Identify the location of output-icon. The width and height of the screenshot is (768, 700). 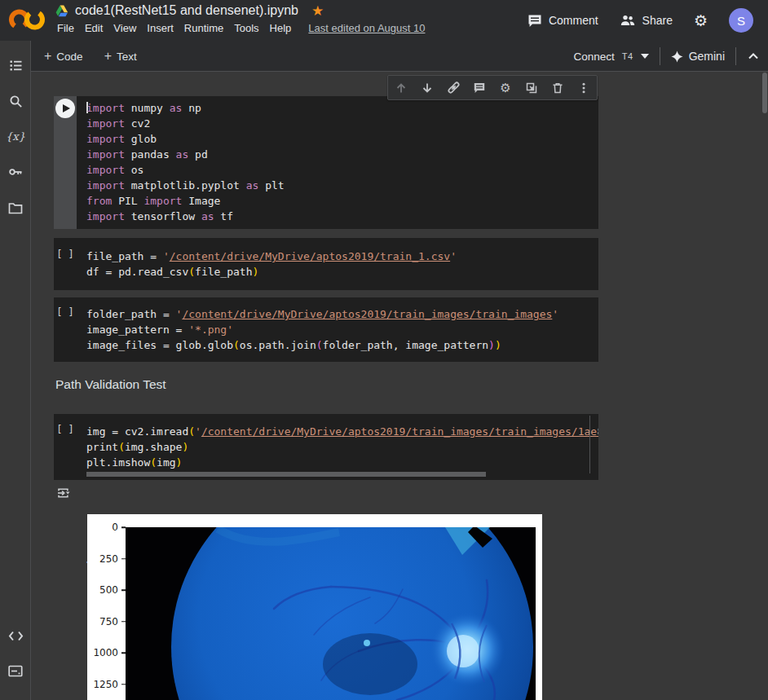
(64, 493).